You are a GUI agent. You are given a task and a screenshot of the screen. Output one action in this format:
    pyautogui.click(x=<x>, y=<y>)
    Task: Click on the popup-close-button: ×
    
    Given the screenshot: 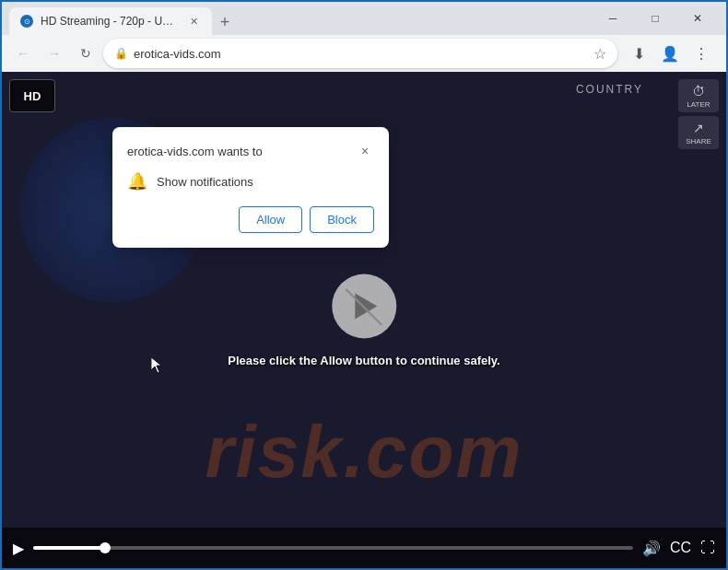 What is the action you would take?
    pyautogui.click(x=365, y=151)
    